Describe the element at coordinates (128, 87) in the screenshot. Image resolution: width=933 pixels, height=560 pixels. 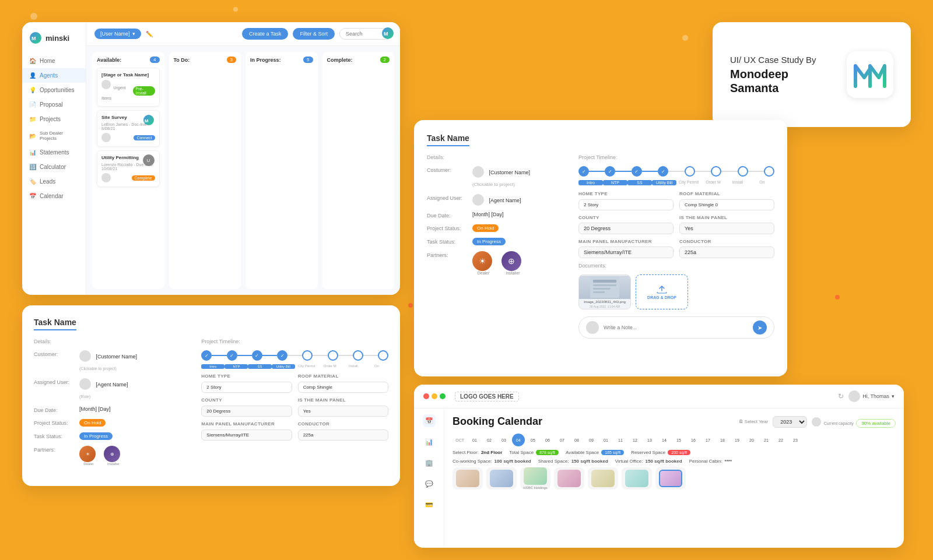
I see `task-card: [Stage or Task Name] Urgent Items Pre-In…` at that location.